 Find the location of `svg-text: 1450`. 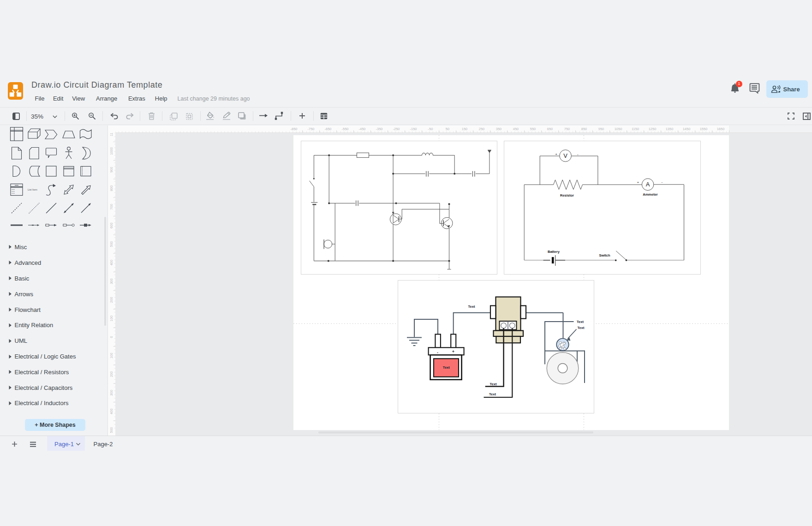

svg-text: 1450 is located at coordinates (687, 129).